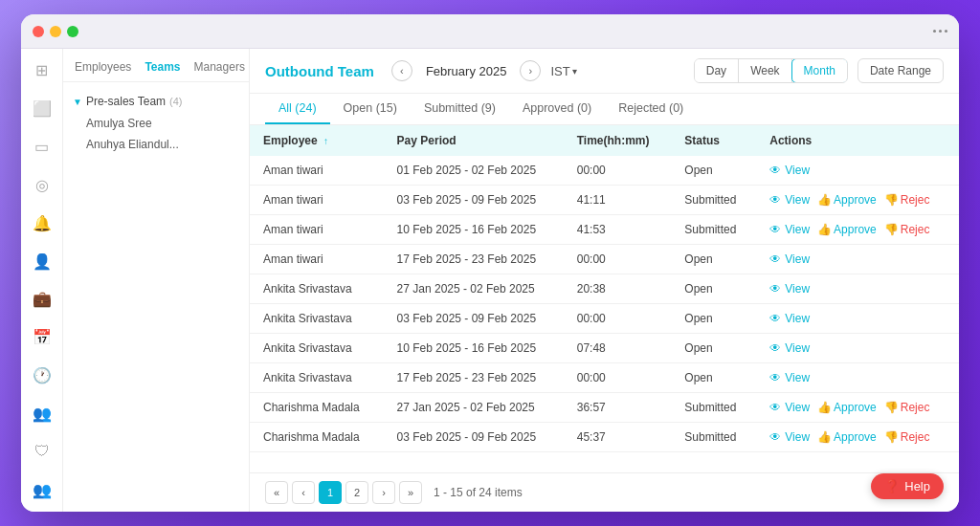  What do you see at coordinates (73, 32) in the screenshot?
I see `maximize-button` at bounding box center [73, 32].